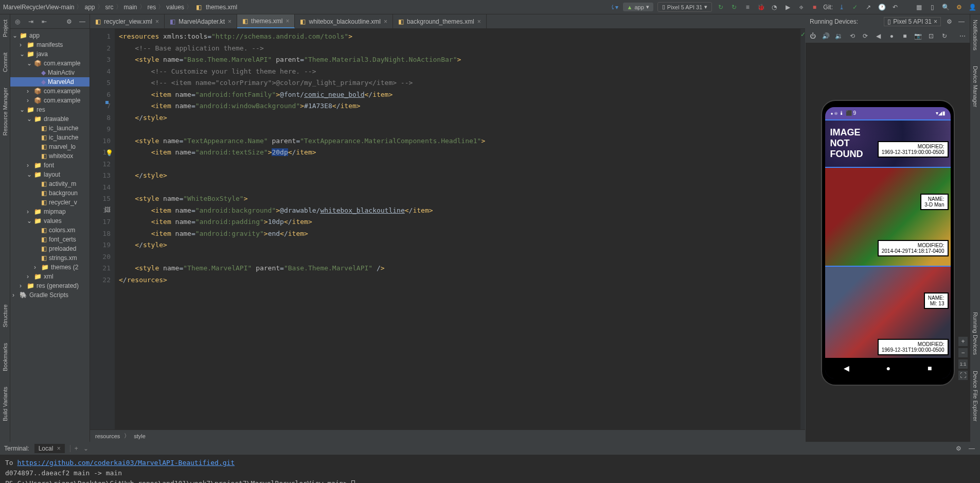 The width and height of the screenshot is (980, 483). Describe the element at coordinates (930, 368) in the screenshot. I see `overview-button: ■` at that location.